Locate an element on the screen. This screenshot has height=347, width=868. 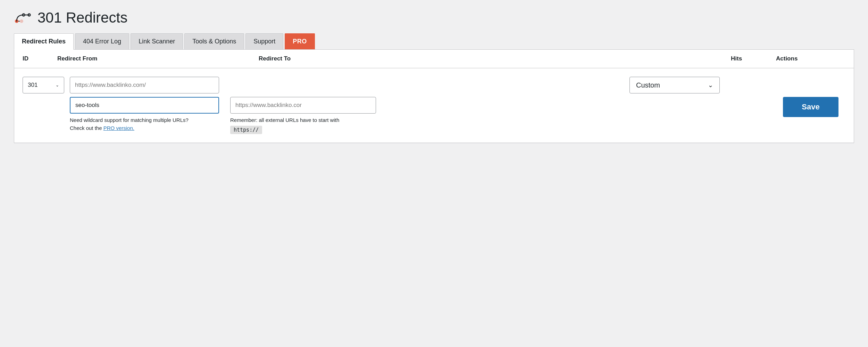
col-actions: Actions is located at coordinates (811, 59).